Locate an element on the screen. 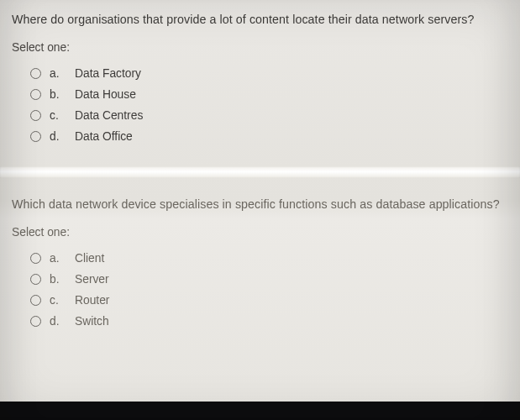 The image size is (520, 420). option-c: c. Router is located at coordinates (269, 301).